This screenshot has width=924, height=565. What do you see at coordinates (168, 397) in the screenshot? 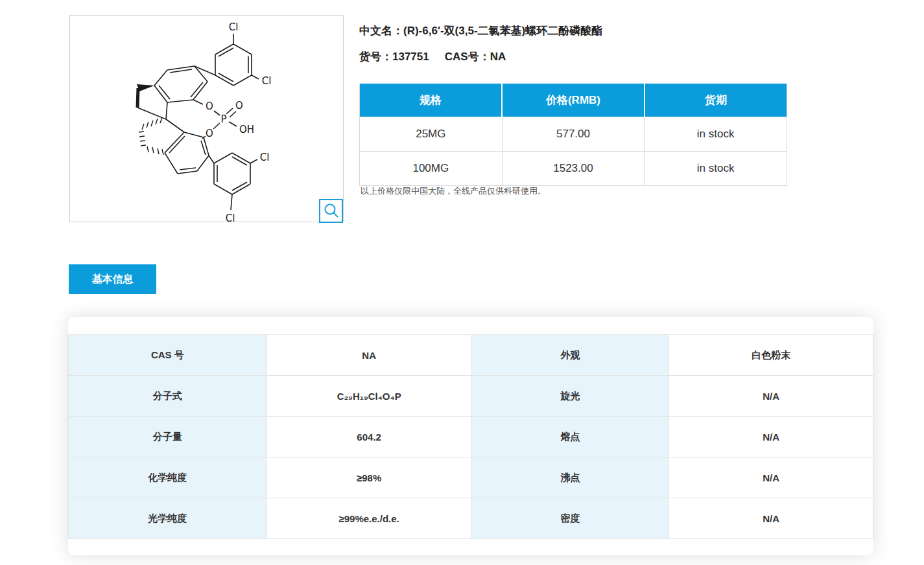
I see `info-label-cell: 分子式` at bounding box center [168, 397].